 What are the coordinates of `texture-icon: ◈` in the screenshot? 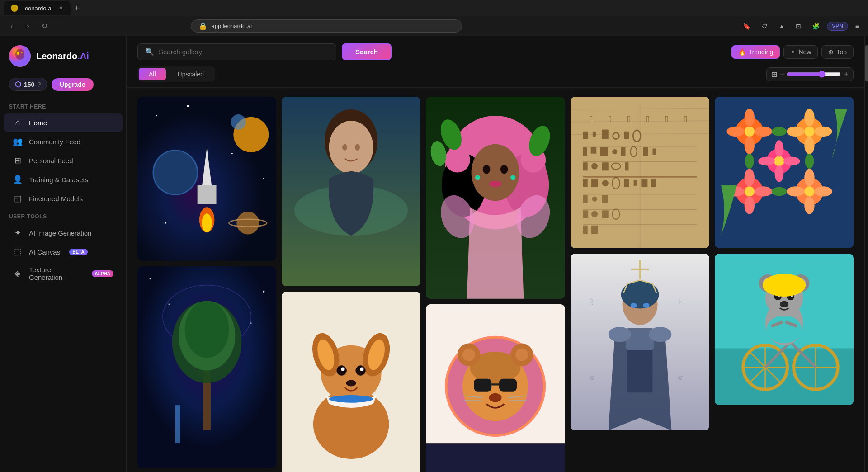 It's located at (18, 274).